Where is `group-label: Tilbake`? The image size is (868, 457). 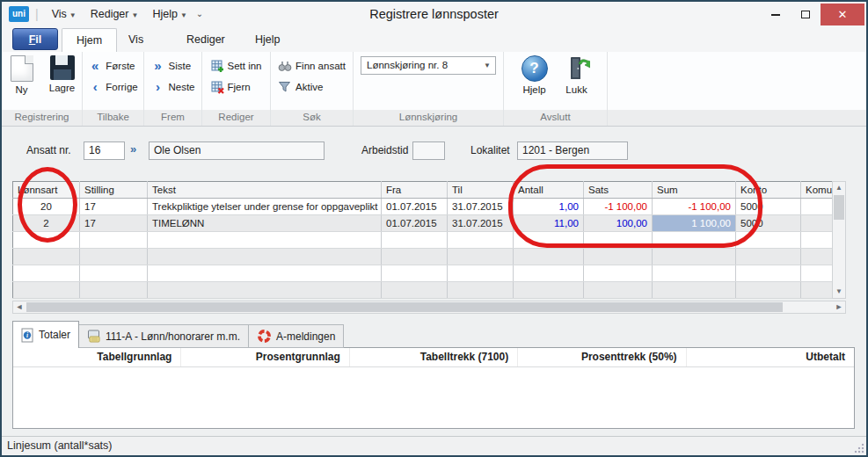 group-label: Tilbake is located at coordinates (113, 118).